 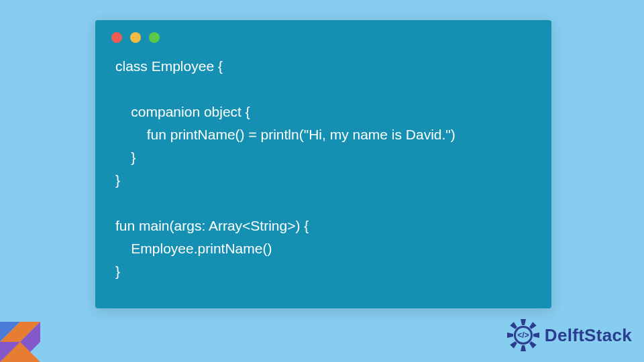 I want to click on close-icon, so click(x=117, y=38).